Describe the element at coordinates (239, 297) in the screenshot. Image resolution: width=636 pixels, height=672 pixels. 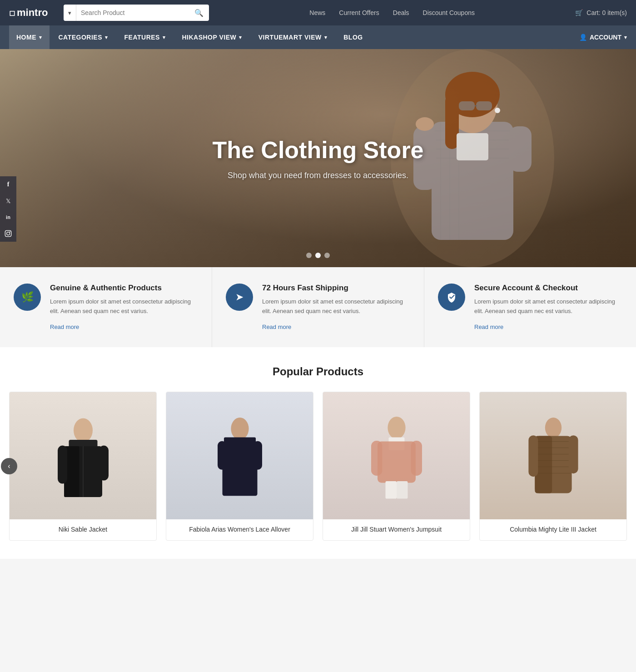
I see `shipping-icon: ➤` at that location.